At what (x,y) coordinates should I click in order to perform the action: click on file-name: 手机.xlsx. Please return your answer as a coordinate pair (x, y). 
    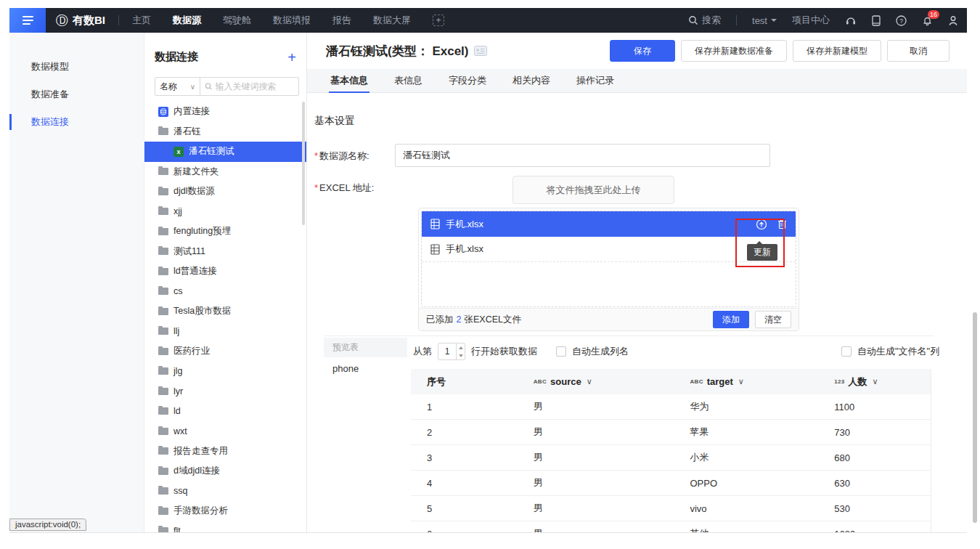
    Looking at the image, I should click on (465, 224).